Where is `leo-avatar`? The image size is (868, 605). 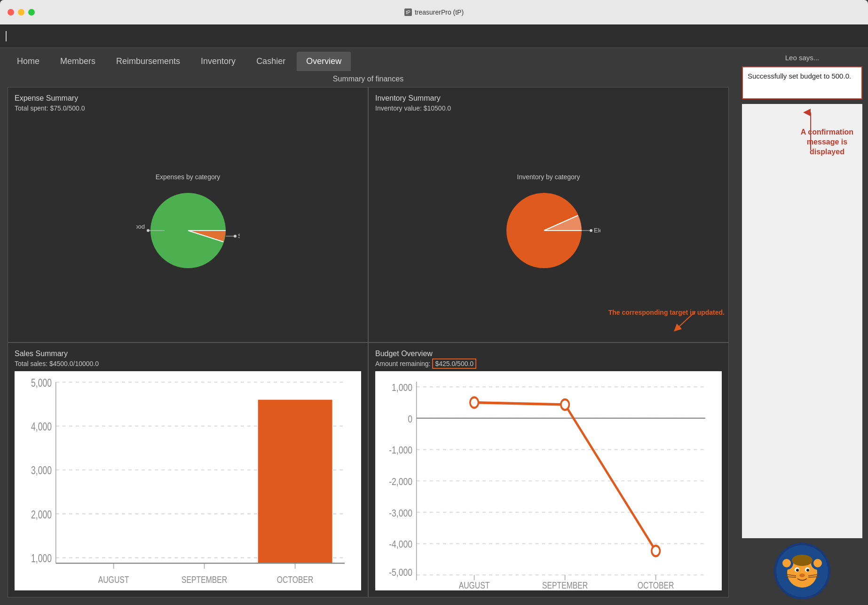 leo-avatar is located at coordinates (802, 571).